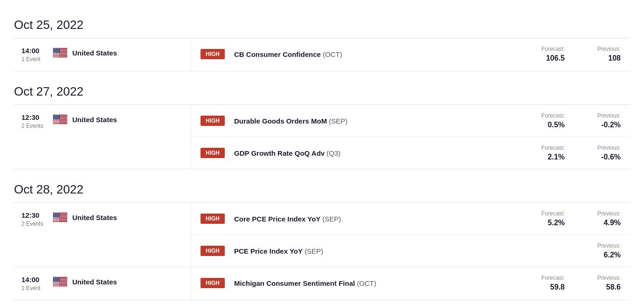 The width and height of the screenshot is (644, 304). Describe the element at coordinates (280, 153) in the screenshot. I see `event-title: GDP Growth Rate QoQ Adv` at that location.